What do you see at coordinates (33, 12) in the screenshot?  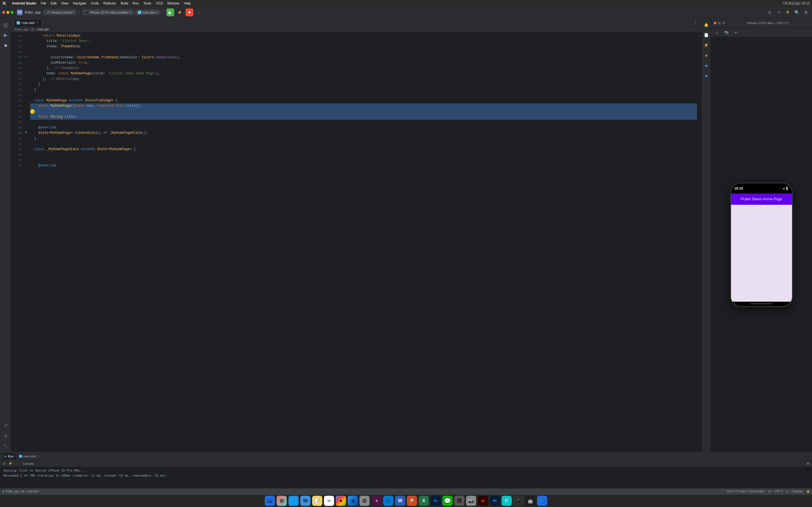 I see `project-name: flutter_app` at bounding box center [33, 12].